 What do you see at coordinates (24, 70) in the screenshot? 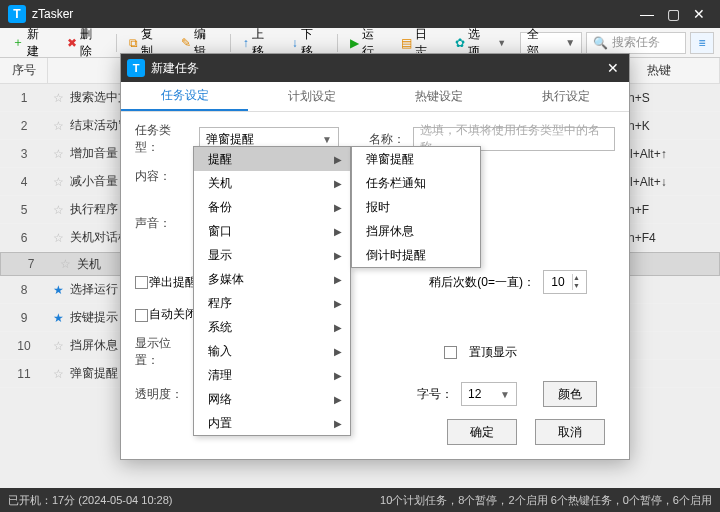
I see `col-num: 序号` at bounding box center [24, 70].